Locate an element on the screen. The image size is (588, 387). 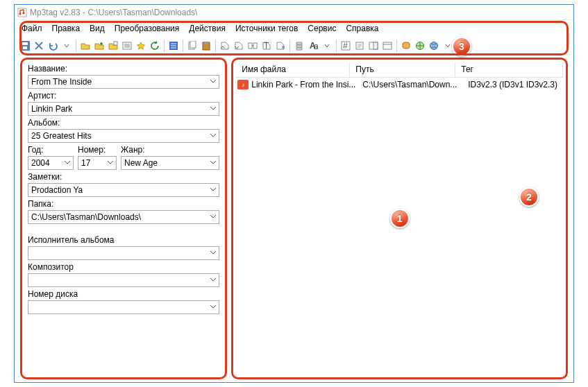
disc-field is located at coordinates (124, 307).